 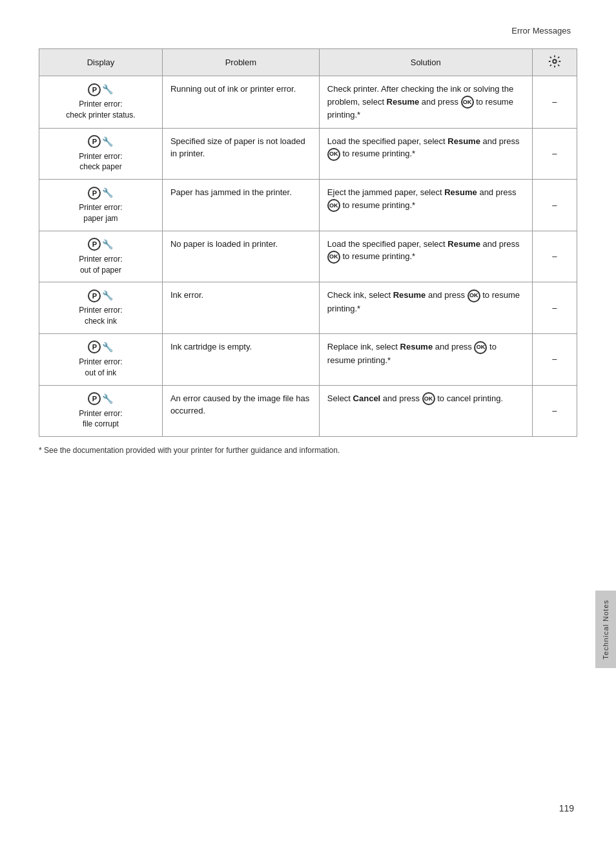 What do you see at coordinates (469, 398) in the screenshot?
I see `solution-text: to cancel printing.` at bounding box center [469, 398].